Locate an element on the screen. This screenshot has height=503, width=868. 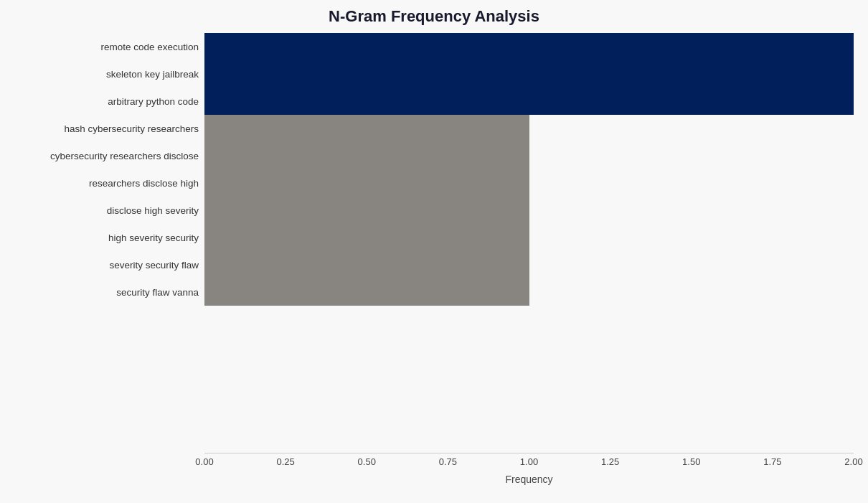
x-tick: 1.25 is located at coordinates (610, 462).